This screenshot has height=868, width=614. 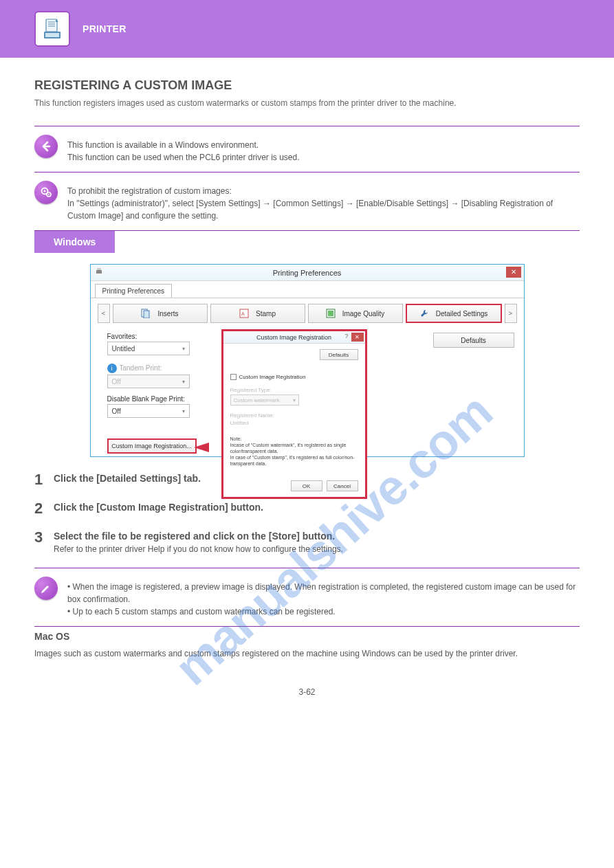 What do you see at coordinates (52, 29) in the screenshot?
I see `printer-logo-icon` at bounding box center [52, 29].